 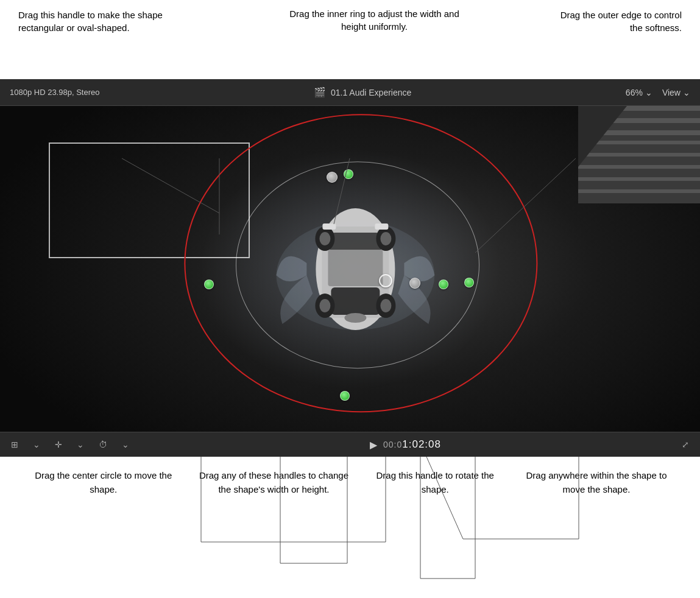 I want to click on control-bar: ⊞ ⌄ ✛ ⌄ ⏱ ⌄ ▶ 00:01:02:08 ⤢, so click(x=350, y=445).